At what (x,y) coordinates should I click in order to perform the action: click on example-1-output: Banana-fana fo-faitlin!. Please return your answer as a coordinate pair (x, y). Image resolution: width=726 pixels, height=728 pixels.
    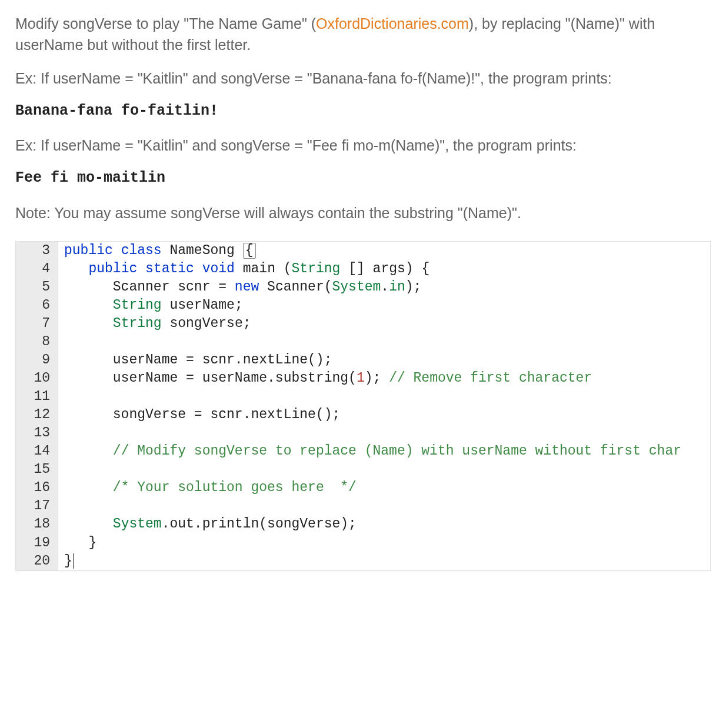
    Looking at the image, I should click on (363, 111).